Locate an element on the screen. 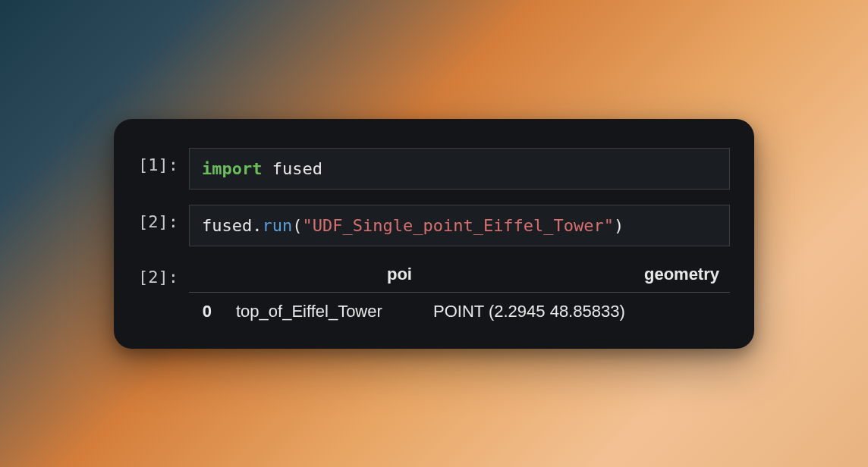  code-input-2: fused.run("UDF_Single_point_Eiffel_Tower… is located at coordinates (460, 226).